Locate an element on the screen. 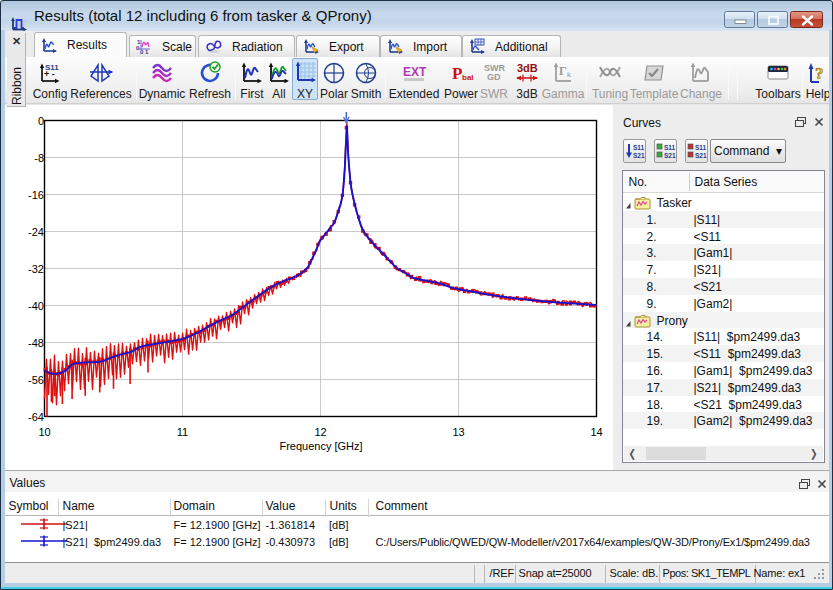 This screenshot has height=590, width=833. svg-text: 14 is located at coordinates (596, 432).